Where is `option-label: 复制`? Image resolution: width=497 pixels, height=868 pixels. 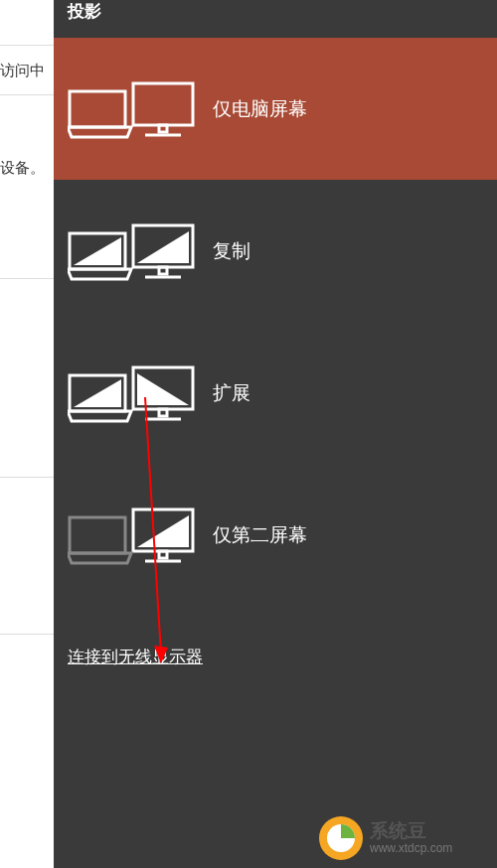
option-label: 复制 is located at coordinates (232, 251).